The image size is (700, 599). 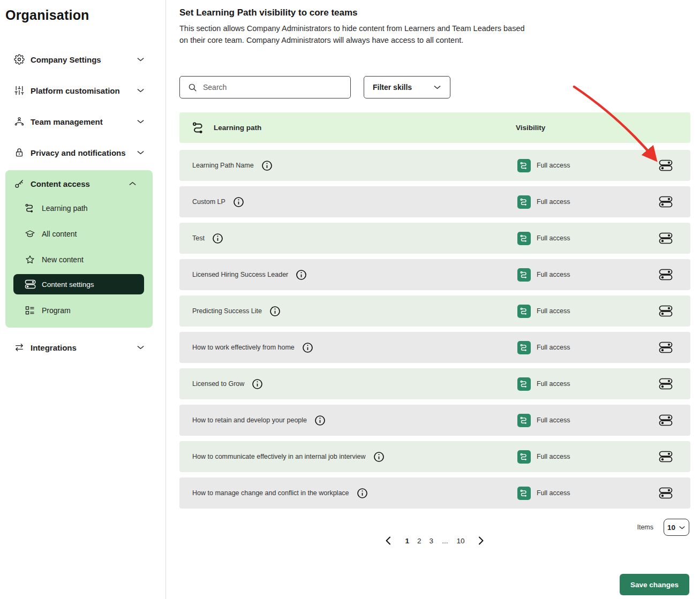 What do you see at coordinates (79, 208) in the screenshot?
I see `sidebar-item-learning-path: Learning path` at bounding box center [79, 208].